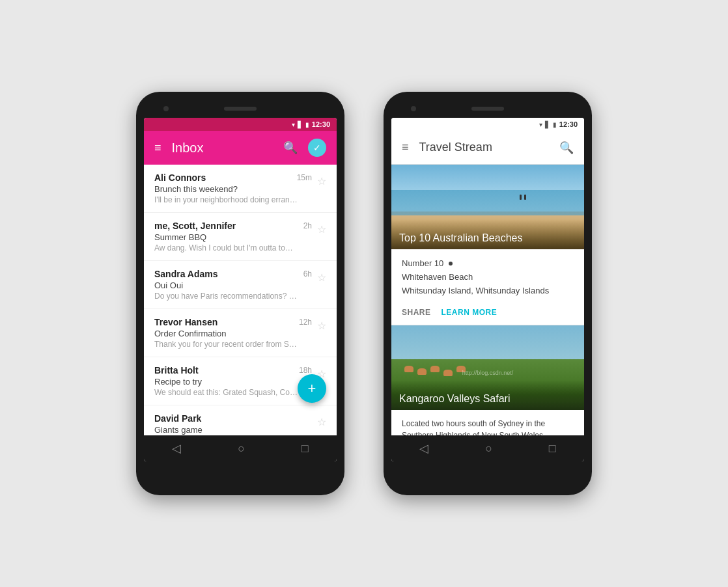  Describe the element at coordinates (305, 178) in the screenshot. I see `email-time: 15m` at that location.